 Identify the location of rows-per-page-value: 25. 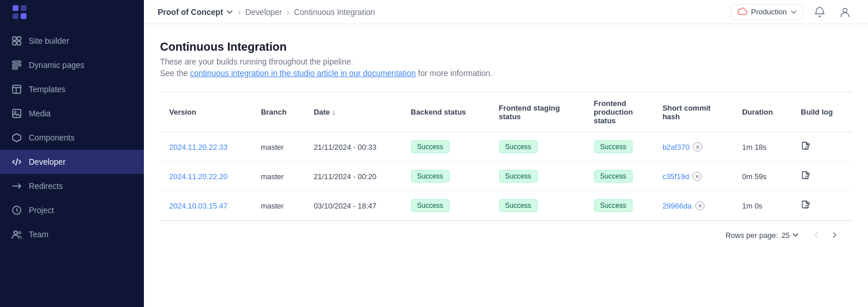
(786, 235).